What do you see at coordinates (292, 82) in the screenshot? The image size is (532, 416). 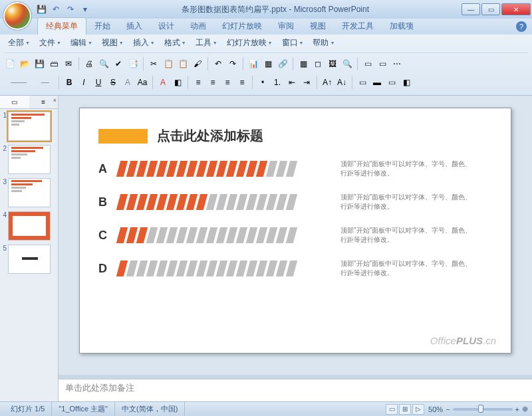 I see `indent-dec-icon: ⇤` at bounding box center [292, 82].